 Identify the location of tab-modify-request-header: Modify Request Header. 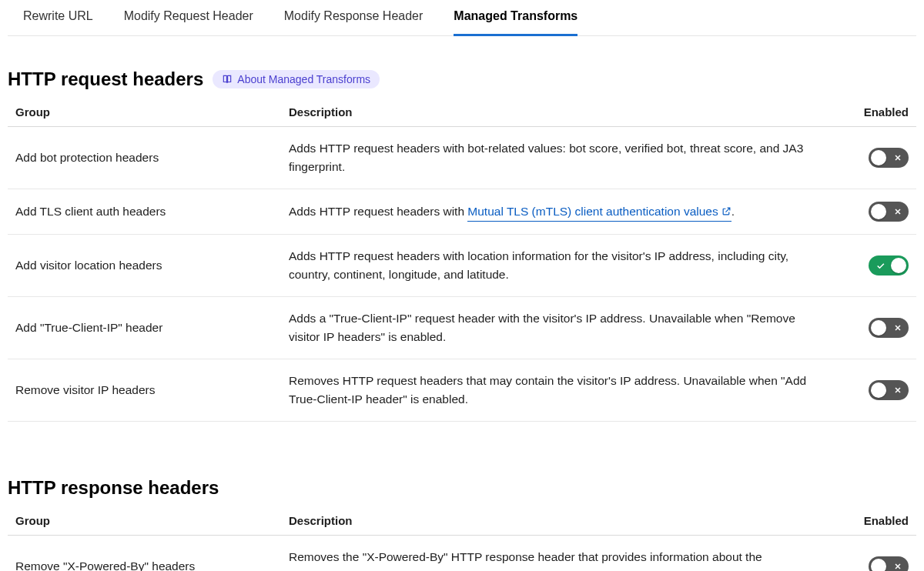
(189, 18).